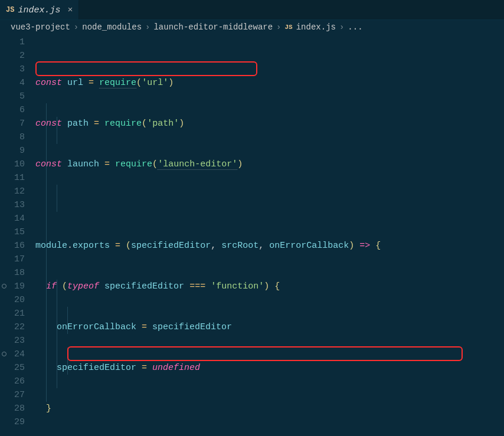  What do you see at coordinates (12, 164) in the screenshot?
I see `line-number: 10` at bounding box center [12, 164].